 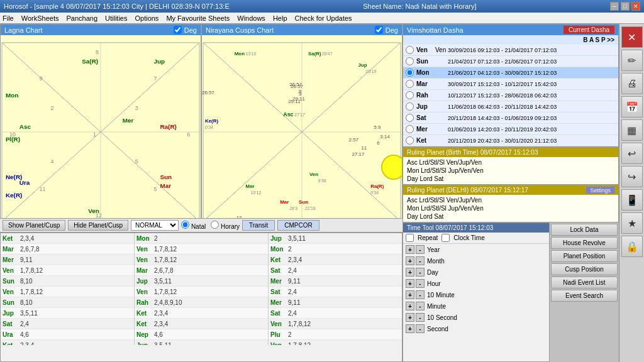 I want to click on dasha-row-5: Jup 11/06/2018 06:42:03 - 20/11/2018 14:…, so click(x=511, y=107).